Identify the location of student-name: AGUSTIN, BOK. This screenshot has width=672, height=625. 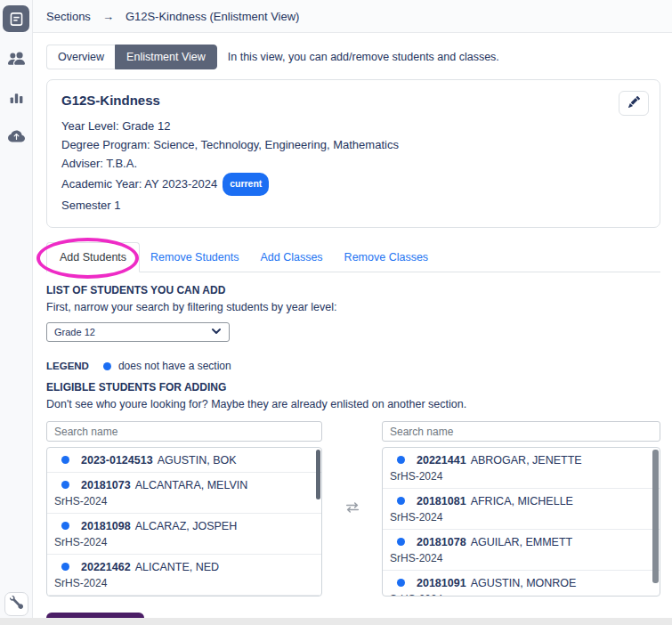
(198, 460).